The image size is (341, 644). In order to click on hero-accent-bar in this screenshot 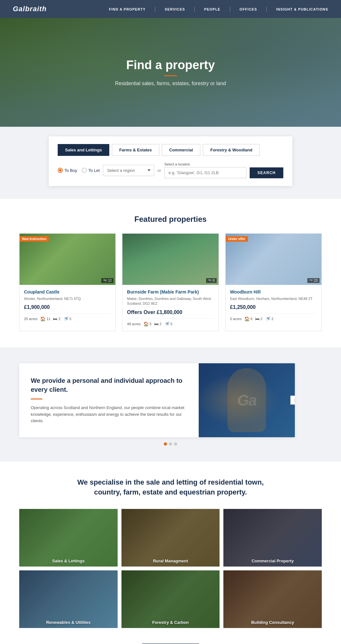, I will do `click(170, 76)`.